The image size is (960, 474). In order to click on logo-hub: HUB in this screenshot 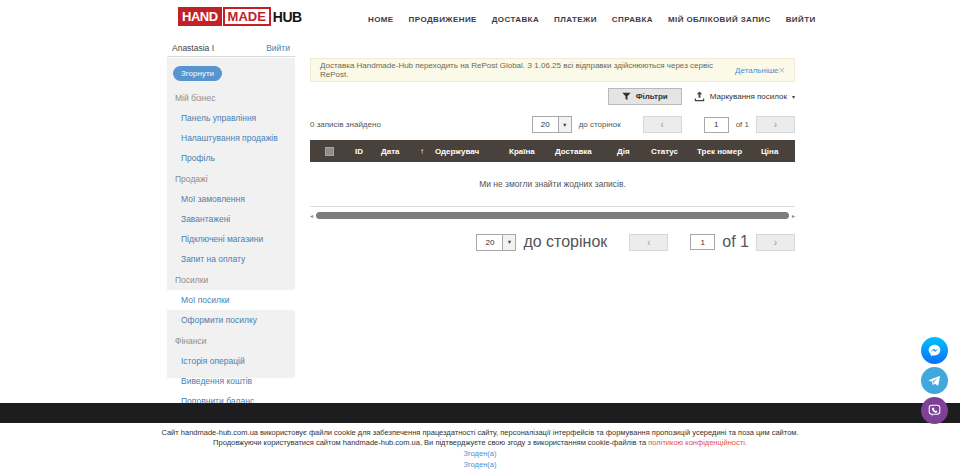, I will do `click(288, 17)`.